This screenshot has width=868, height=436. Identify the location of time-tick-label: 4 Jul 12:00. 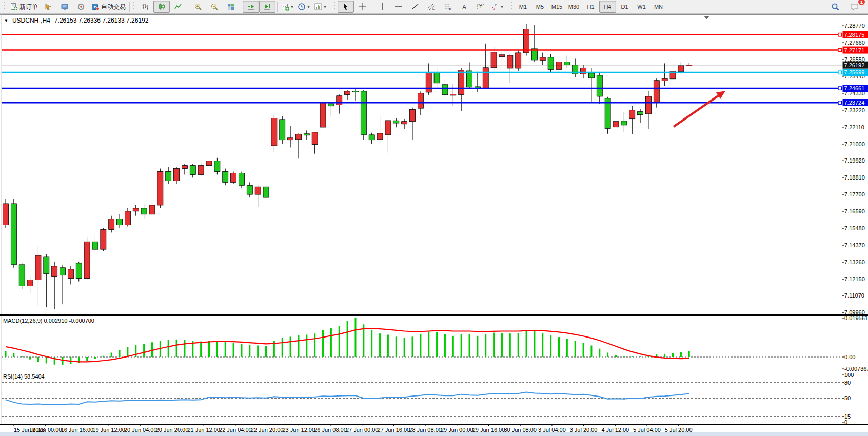
(615, 430).